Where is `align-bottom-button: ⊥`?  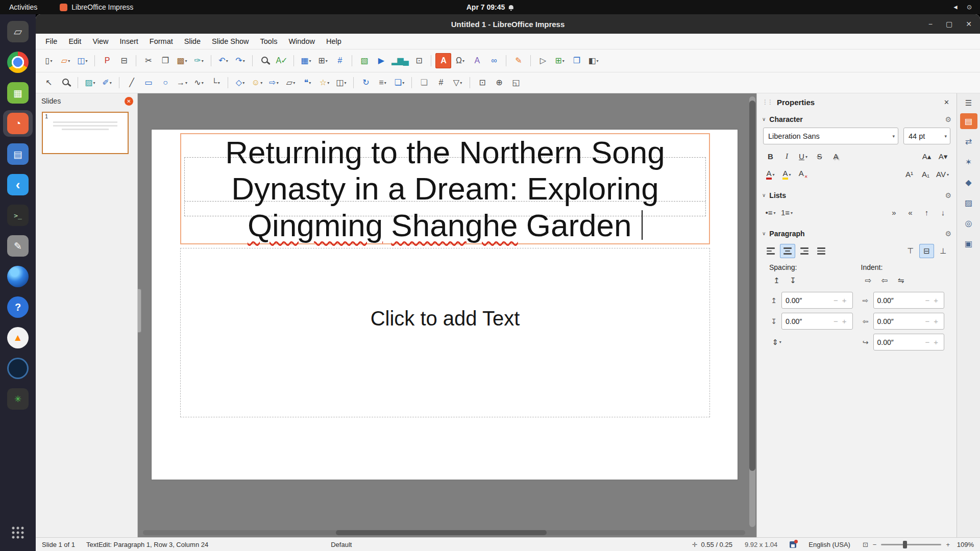 align-bottom-button: ⊥ is located at coordinates (943, 251).